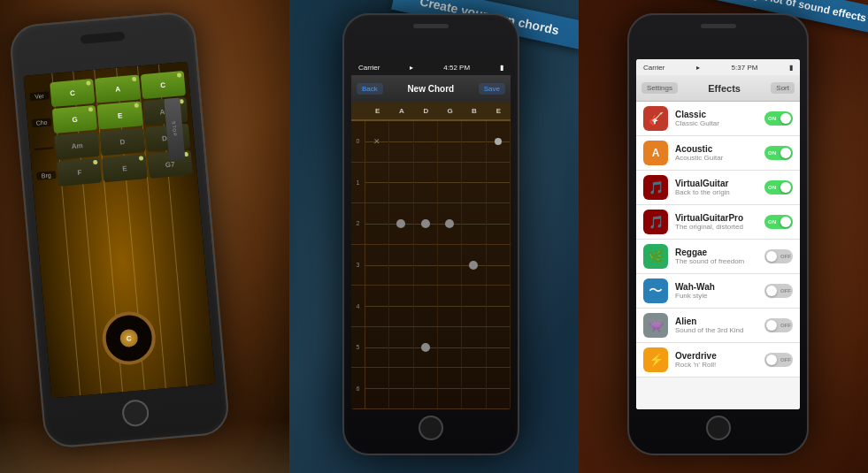  What do you see at coordinates (779, 187) in the screenshot?
I see `toggle-vg: ON` at bounding box center [779, 187].